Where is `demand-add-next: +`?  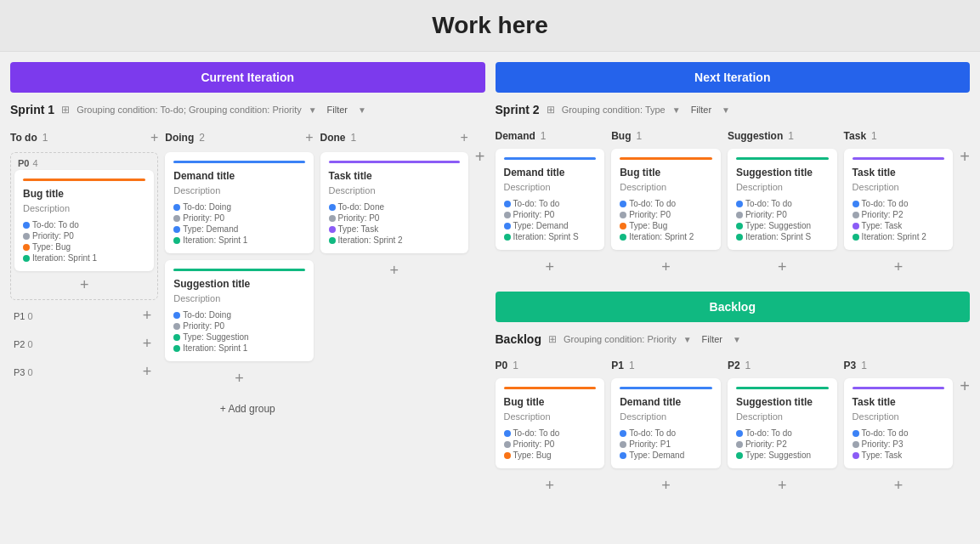
demand-add-next: + is located at coordinates (551, 267).